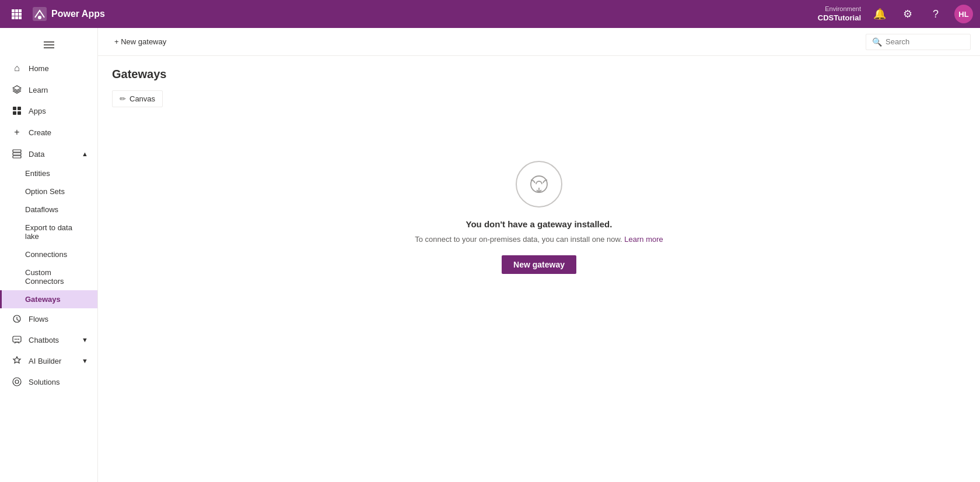  I want to click on app-logo: Power Apps, so click(69, 14).